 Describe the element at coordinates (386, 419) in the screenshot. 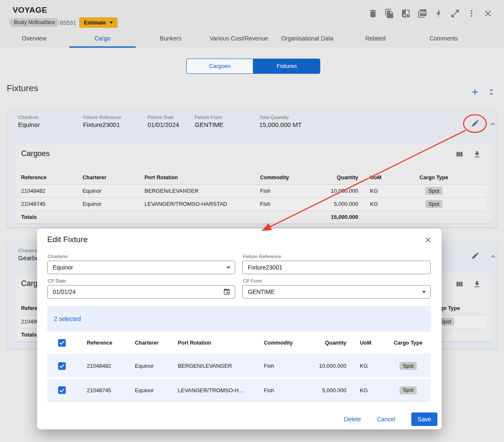

I see `cancel-button: Cancel` at that location.